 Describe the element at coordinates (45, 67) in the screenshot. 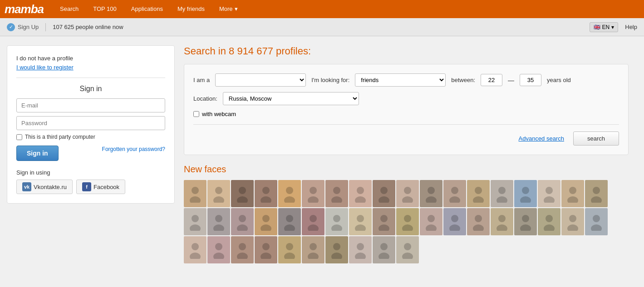

I see `register-link: I would like to register` at that location.